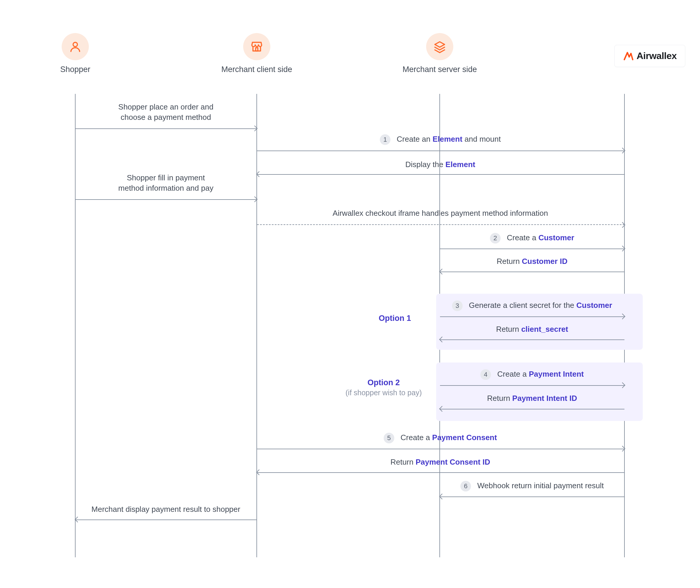  I want to click on store-icon, so click(257, 47).